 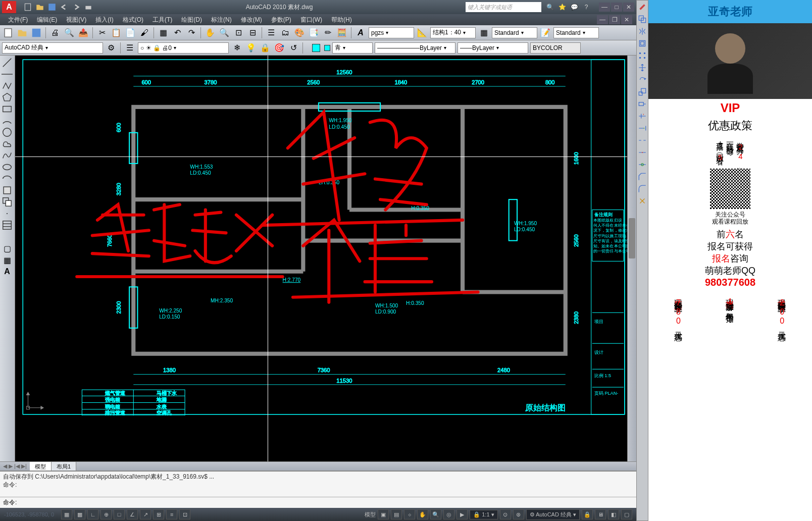 I want to click on osnap-toggle: □, so click(x=119, y=514).